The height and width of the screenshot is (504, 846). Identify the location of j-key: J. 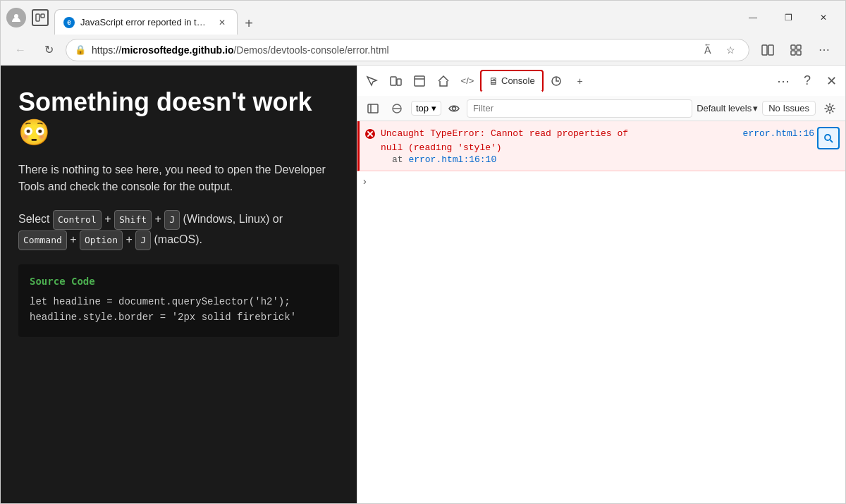
(172, 220).